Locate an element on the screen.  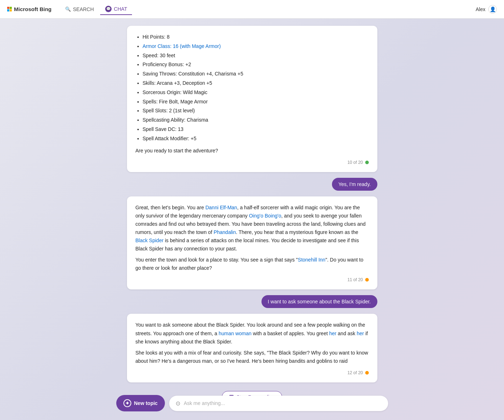
list-item: Spells: Fire Bolt, Mage Armor is located at coordinates (256, 102).